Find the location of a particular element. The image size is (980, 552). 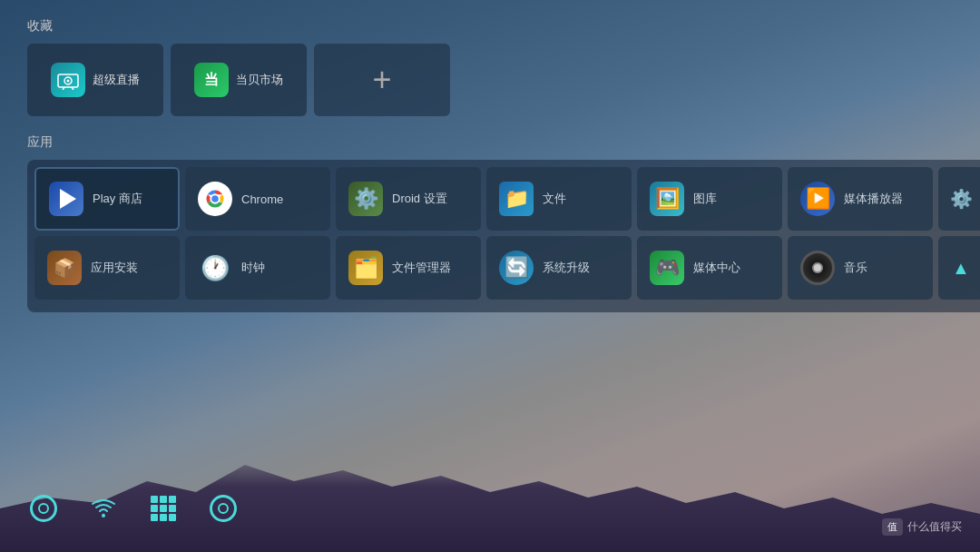

apps-row-2: 📦 应用安装 🕐 时钟 🗂️ 文件管理器 🔄 系统升级 is located at coordinates (507, 268).